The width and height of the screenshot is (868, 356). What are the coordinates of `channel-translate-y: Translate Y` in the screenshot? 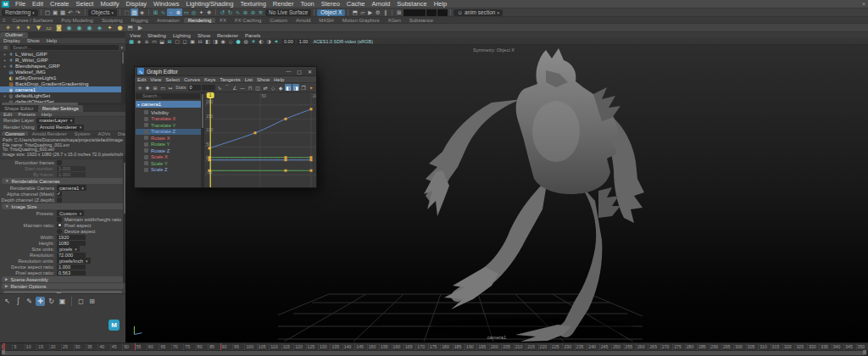 It's located at (169, 125).